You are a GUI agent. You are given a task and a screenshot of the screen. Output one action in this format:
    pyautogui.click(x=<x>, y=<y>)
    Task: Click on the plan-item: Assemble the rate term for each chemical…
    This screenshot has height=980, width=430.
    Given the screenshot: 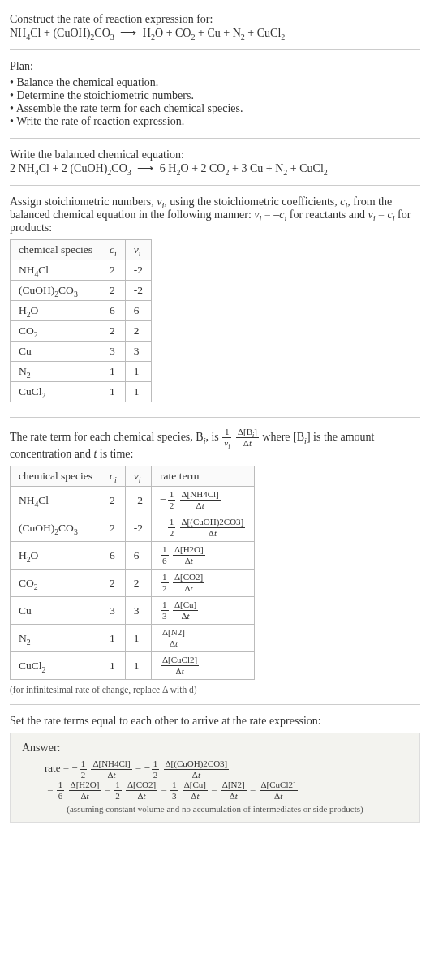 What is the action you would take?
    pyautogui.click(x=215, y=109)
    